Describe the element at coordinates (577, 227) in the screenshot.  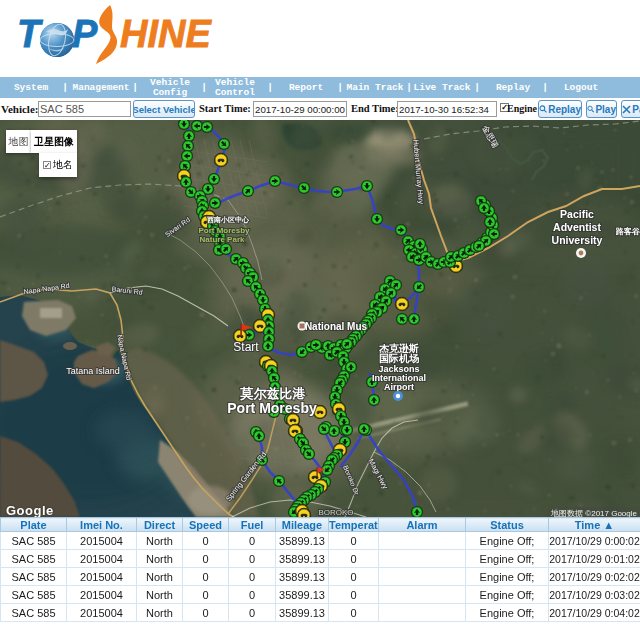
I see `svg-text: Adventist` at that location.